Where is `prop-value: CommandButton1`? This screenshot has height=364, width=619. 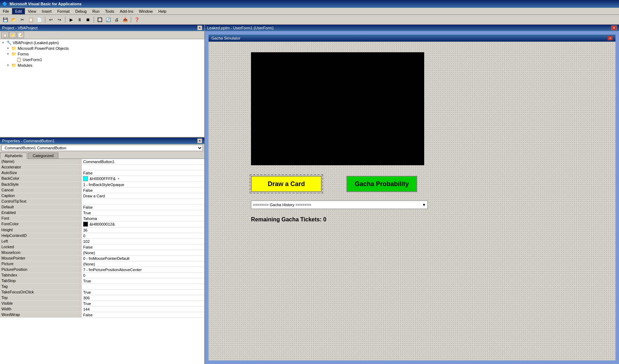 prop-value: CommandButton1 is located at coordinates (143, 162).